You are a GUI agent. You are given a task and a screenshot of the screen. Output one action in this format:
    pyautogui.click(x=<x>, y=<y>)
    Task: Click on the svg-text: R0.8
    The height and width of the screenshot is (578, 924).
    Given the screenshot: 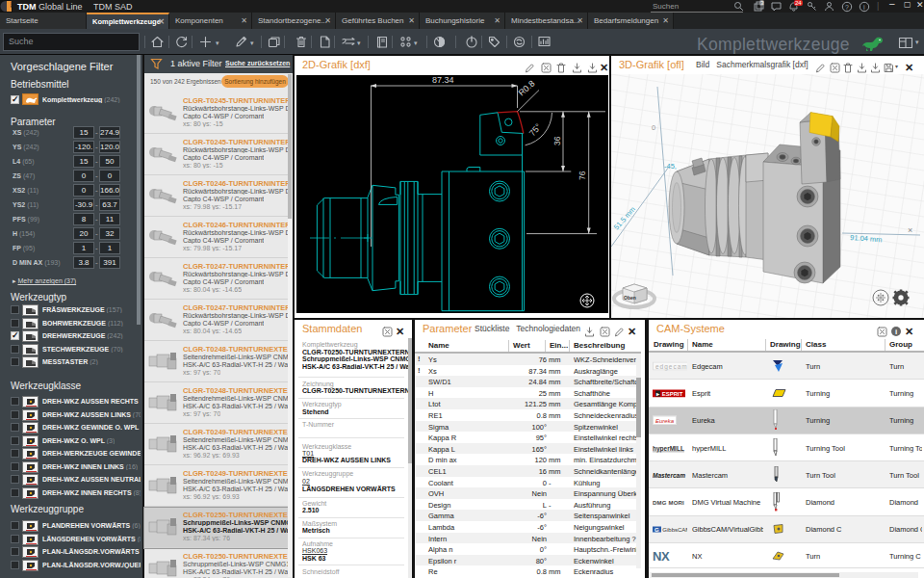 What is the action you would take?
    pyautogui.click(x=527, y=88)
    